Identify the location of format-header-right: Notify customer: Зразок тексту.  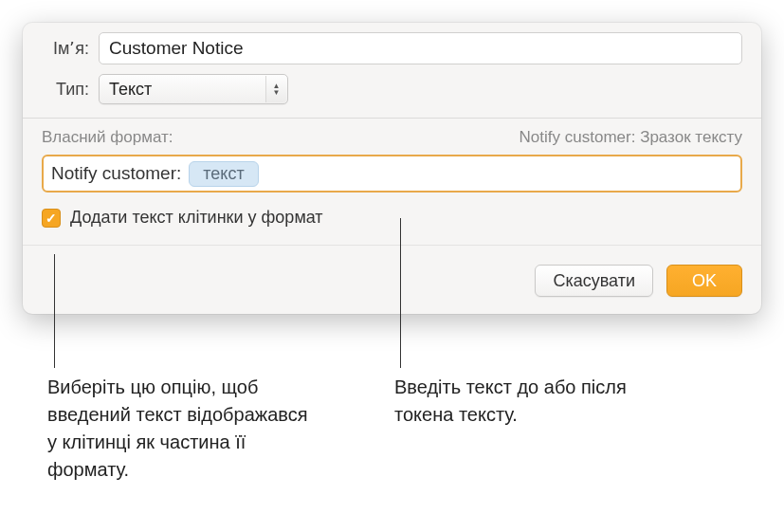
(631, 138).